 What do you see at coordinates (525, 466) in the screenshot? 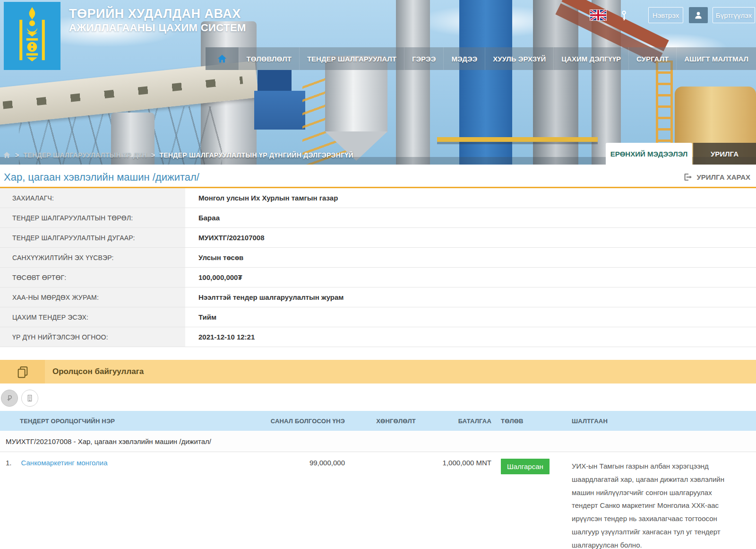
I see `status-badge: Шалгарсан` at bounding box center [525, 466].